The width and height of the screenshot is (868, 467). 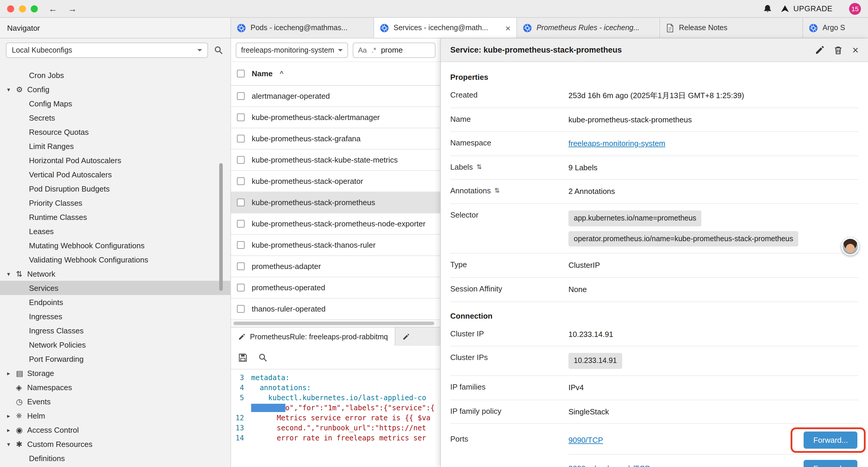 I want to click on namespace-link: freeleaps-monitoring-system, so click(x=617, y=143).